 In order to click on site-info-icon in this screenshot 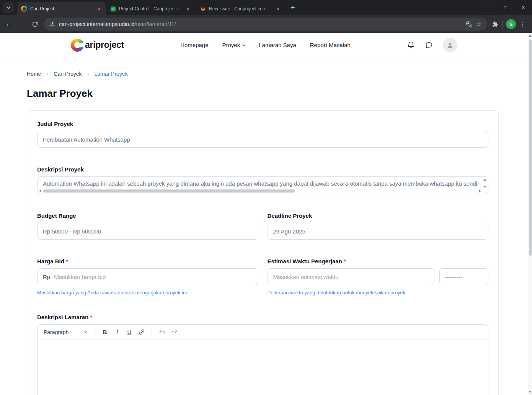, I will do `click(52, 24)`.